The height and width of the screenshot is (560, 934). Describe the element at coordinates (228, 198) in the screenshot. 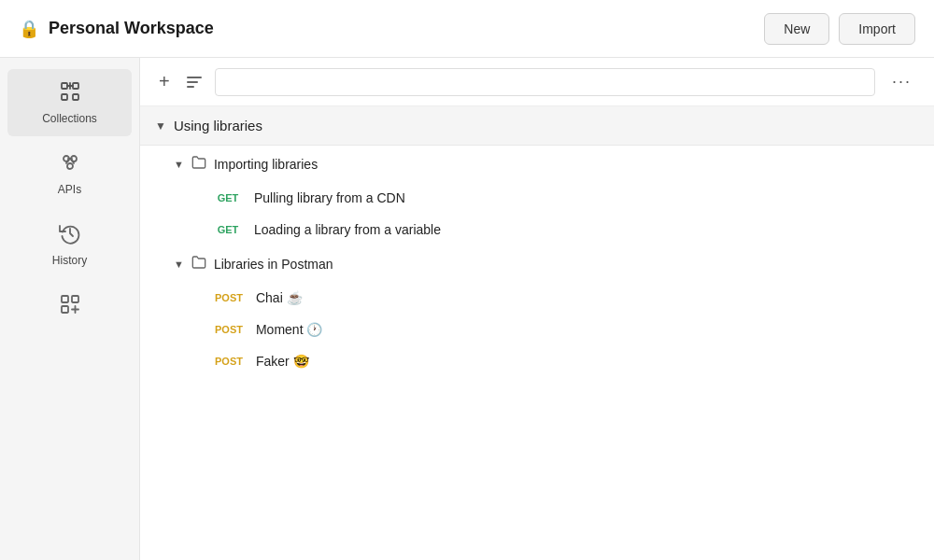

I see `method-badge-get-1: GET` at that location.